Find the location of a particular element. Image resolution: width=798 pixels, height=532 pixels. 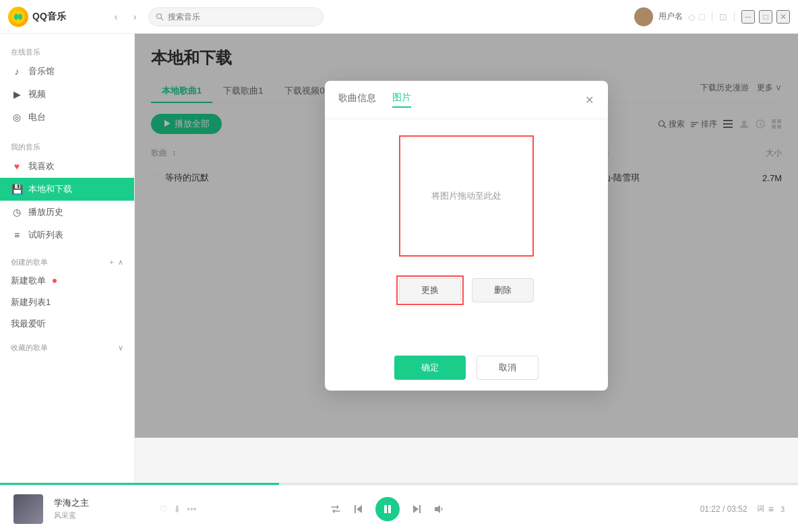

playlist-item-favorites: 我最爱听 is located at coordinates (67, 324).